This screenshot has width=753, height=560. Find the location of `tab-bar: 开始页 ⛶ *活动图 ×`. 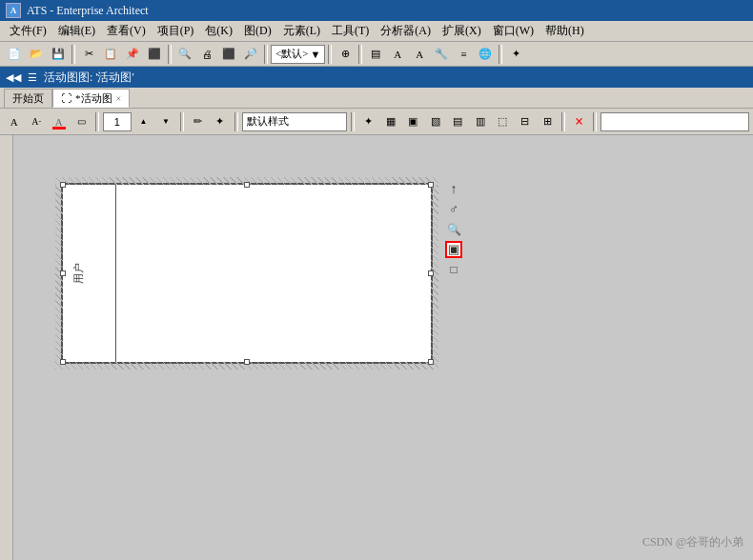

tab-bar: 开始页 ⛶ *活动图 × is located at coordinates (376, 98).